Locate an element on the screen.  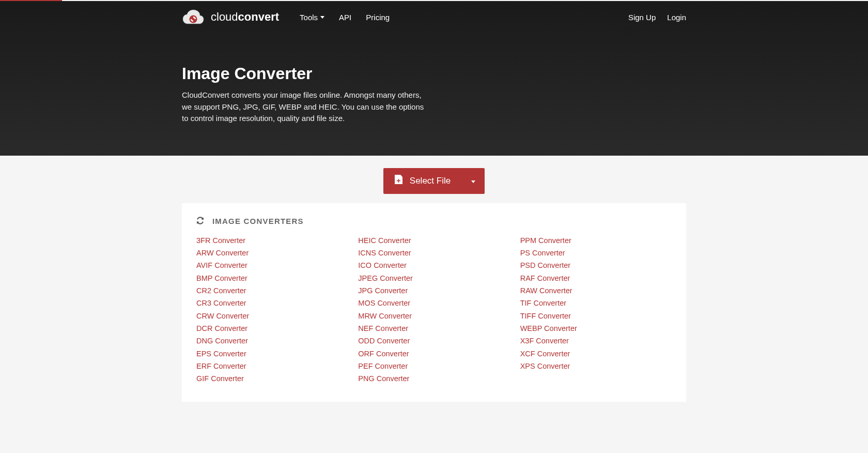
nav-tools: Tools is located at coordinates (312, 18).